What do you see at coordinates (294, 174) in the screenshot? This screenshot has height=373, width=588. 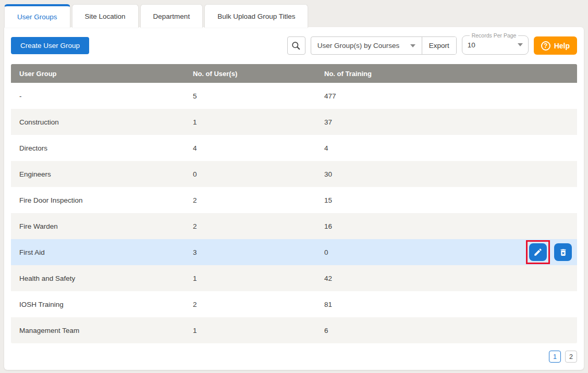 I see `table-row: Engineers 0 30` at bounding box center [294, 174].